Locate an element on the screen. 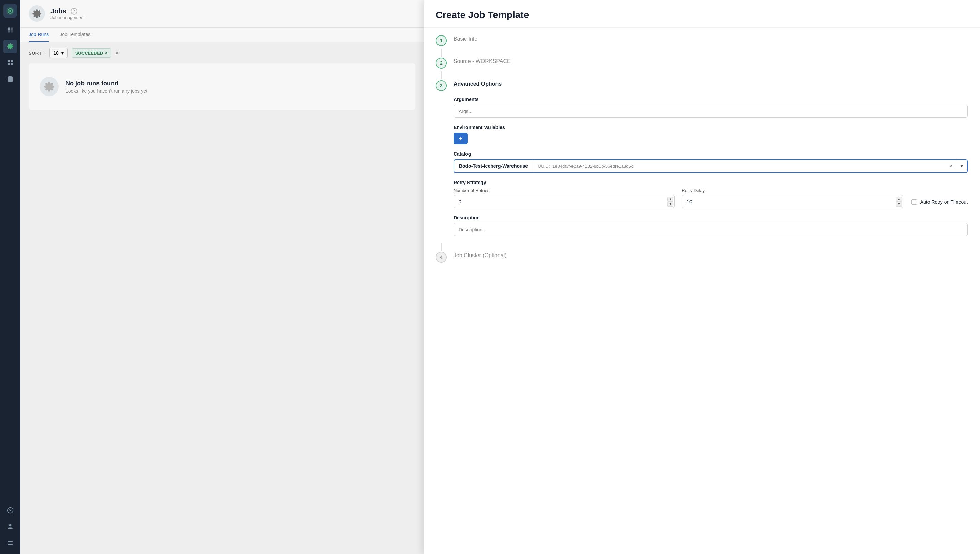 Image resolution: width=980 pixels, height=554 pixels. num-retries-input-wrap: ▲ ▼ is located at coordinates (564, 202).